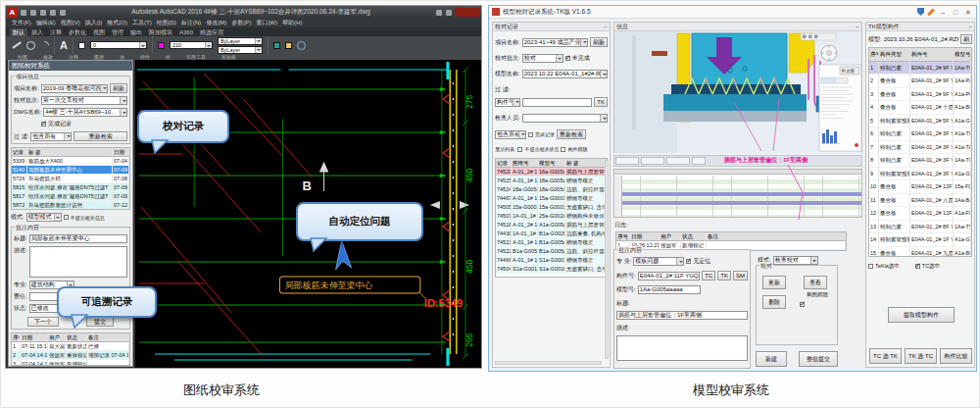  I want to click on table-row: 8特制凸窗E04A-01_2# 3F Y..1Aa-T003, so click(920, 161).